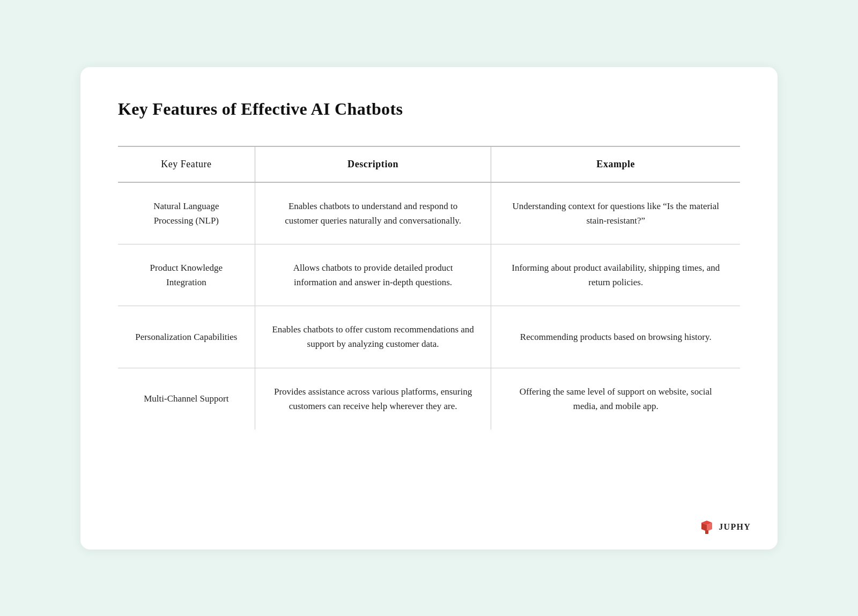  I want to click on logo-text: JUPHY, so click(735, 527).